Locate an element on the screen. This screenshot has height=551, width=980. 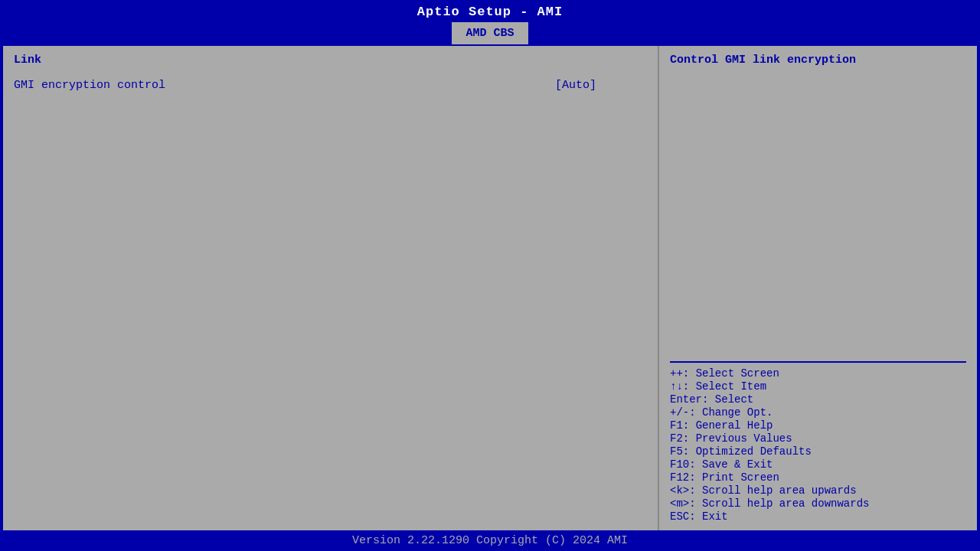
shortcut-m: <m>: Scroll help area downwards is located at coordinates (818, 504).